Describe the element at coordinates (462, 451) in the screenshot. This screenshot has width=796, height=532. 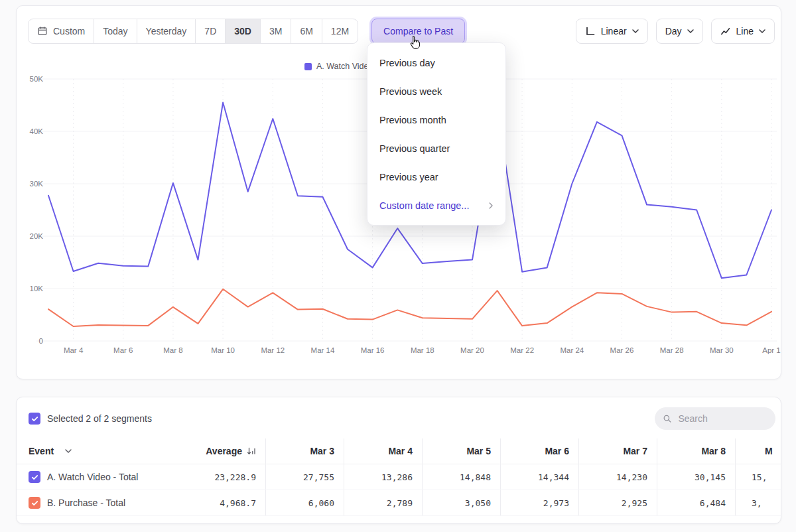
I see `column-header-mar-5: Mar 5` at that location.